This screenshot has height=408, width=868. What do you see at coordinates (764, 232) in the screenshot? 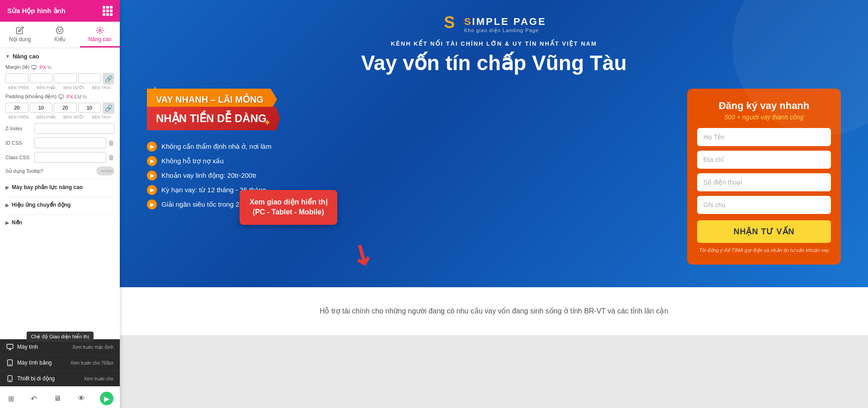
I see `form-submit-btn: NHẬN TƯ VẤN` at bounding box center [764, 232].